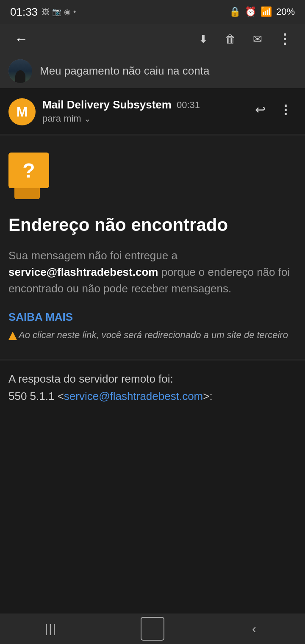 This screenshot has width=305, height=644. What do you see at coordinates (29, 170) in the screenshot?
I see `question-mark-icon: ?` at bounding box center [29, 170].